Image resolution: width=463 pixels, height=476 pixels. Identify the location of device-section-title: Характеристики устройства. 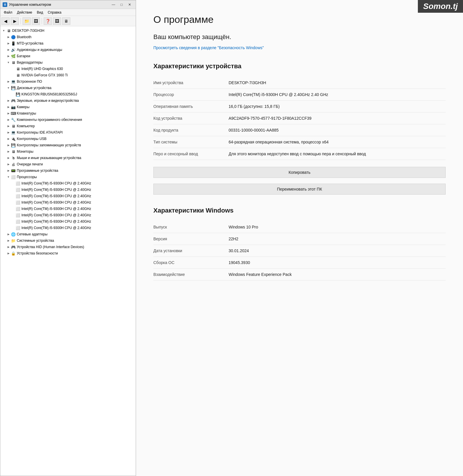
(300, 66).